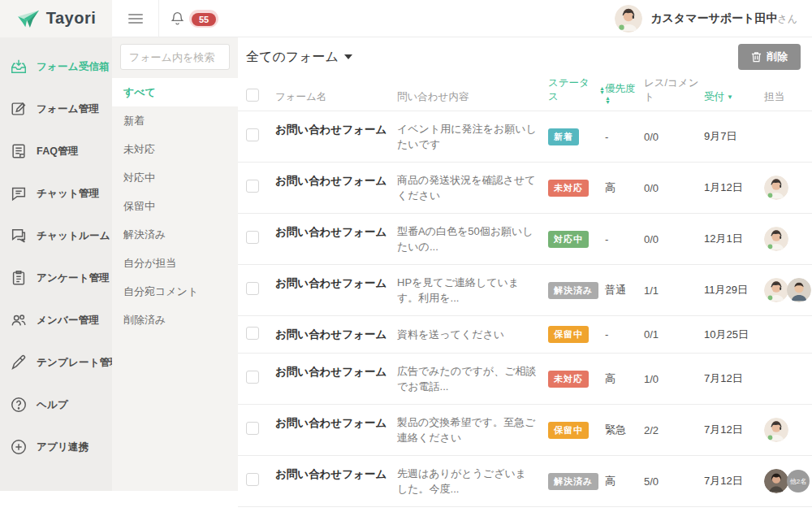 This screenshot has height=512, width=812. What do you see at coordinates (56, 362) in the screenshot?
I see `sidebar-item-template: テンプレート管理` at bounding box center [56, 362].